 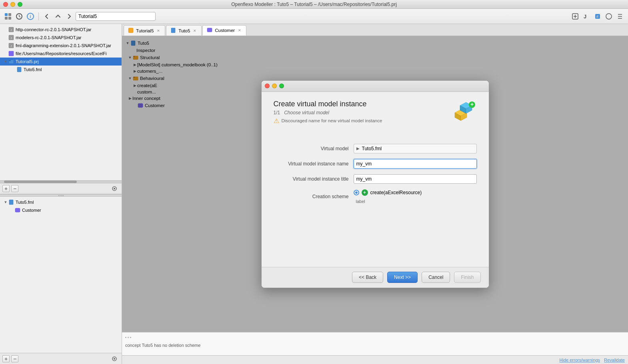 I want to click on tab-tuto5-label: Tuto5, so click(x=184, y=31).